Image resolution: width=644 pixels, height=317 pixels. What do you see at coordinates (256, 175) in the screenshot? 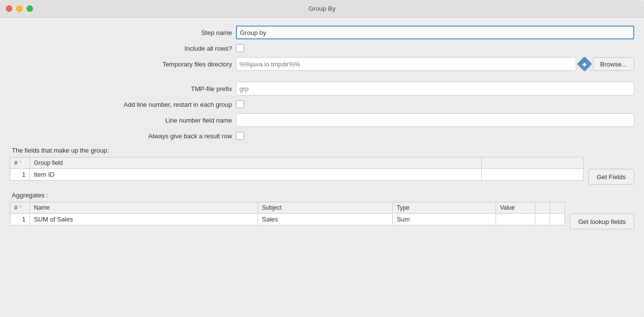
I see `group-row-field: Item ID` at bounding box center [256, 175].